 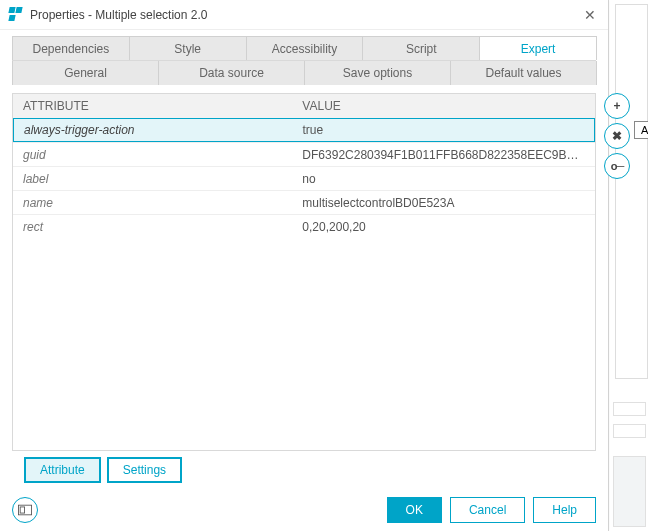 I want to click on key-icon: o─, so click(x=618, y=166).